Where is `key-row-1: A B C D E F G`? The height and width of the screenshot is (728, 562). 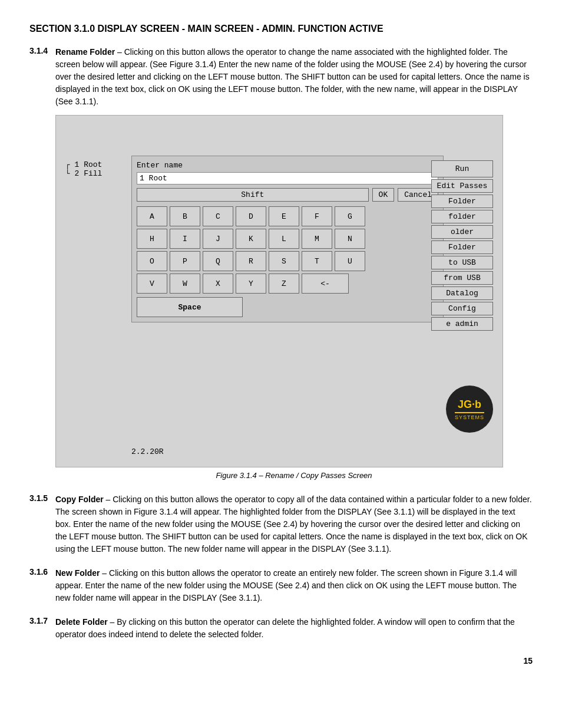 key-row-1: A B C D E F G is located at coordinates (287, 216).